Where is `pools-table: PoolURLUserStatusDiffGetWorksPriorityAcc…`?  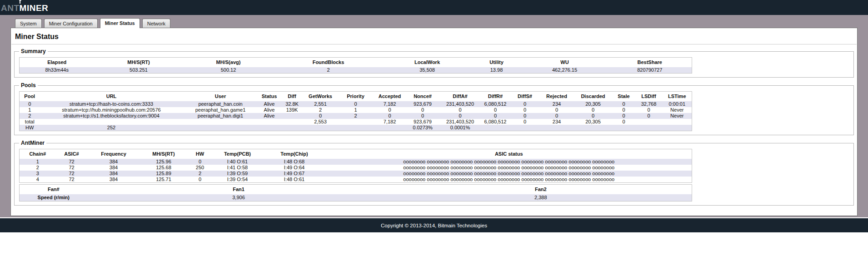
pools-table: PoolURLUserStatusDiffGetWorksPriorityAcc… is located at coordinates (355, 111).